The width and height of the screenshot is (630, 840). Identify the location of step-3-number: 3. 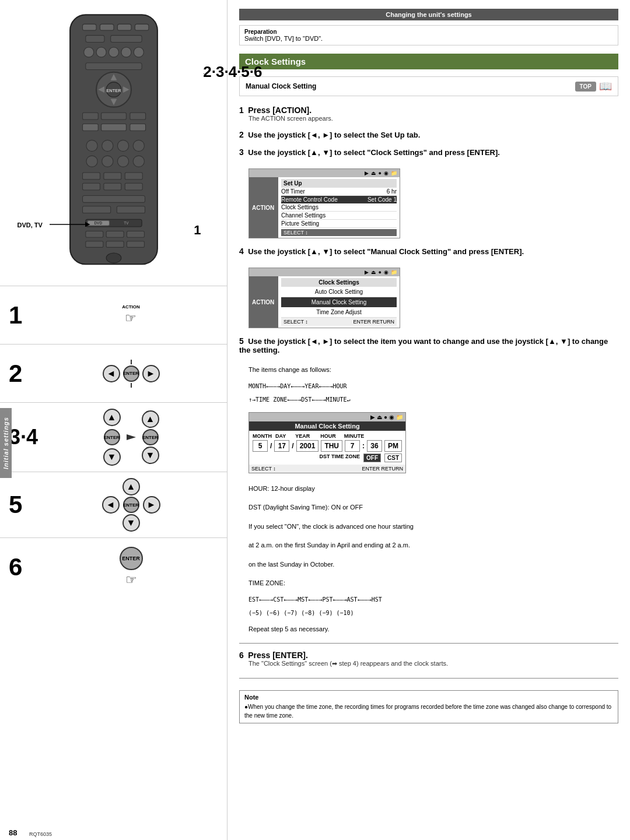
(242, 152).